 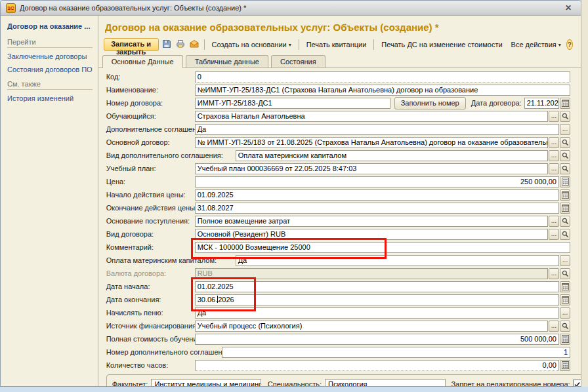 I want to click on contract_number-input: ИММТ-УП-25/183-ДС1, so click(x=293, y=104).